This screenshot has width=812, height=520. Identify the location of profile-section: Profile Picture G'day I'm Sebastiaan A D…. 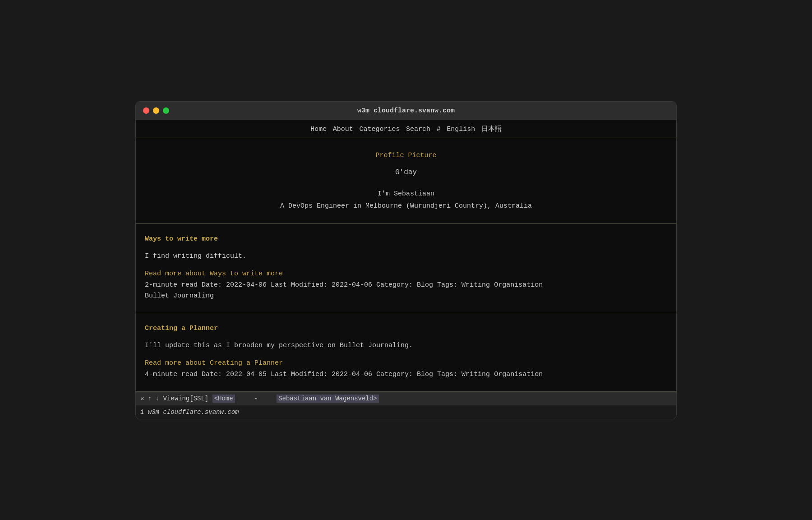
(406, 181).